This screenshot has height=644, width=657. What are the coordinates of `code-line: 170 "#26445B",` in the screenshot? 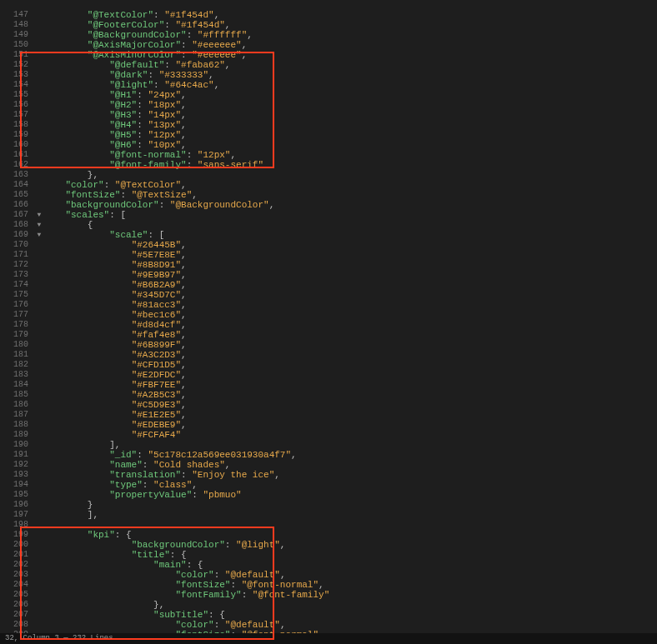 It's located at (328, 245).